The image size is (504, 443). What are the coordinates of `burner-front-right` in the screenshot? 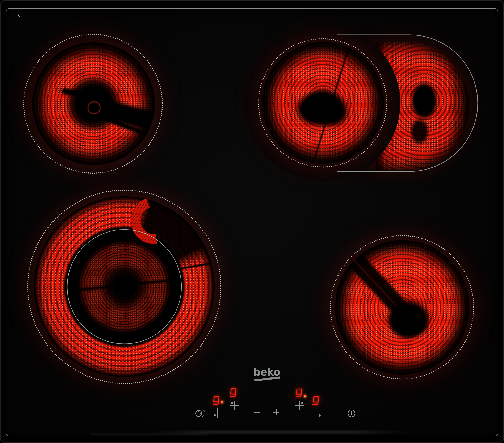 It's located at (402, 307).